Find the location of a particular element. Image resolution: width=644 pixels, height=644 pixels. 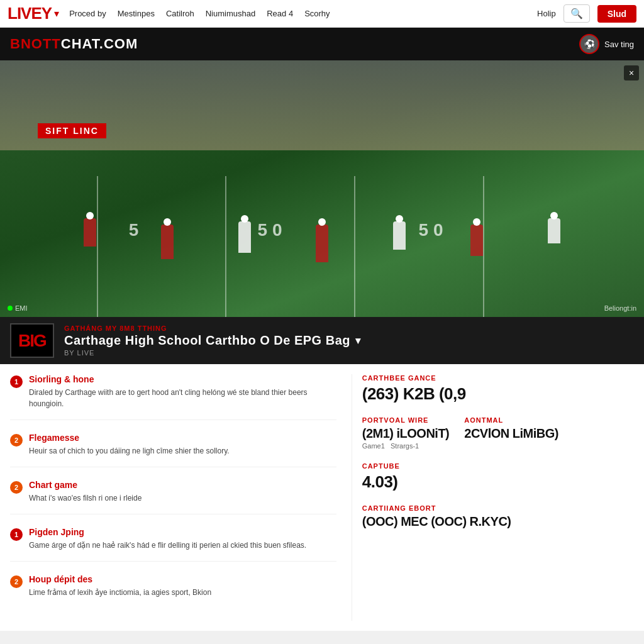

carthbee-gance-value: (263) K2B (0,9 is located at coordinates (498, 394).